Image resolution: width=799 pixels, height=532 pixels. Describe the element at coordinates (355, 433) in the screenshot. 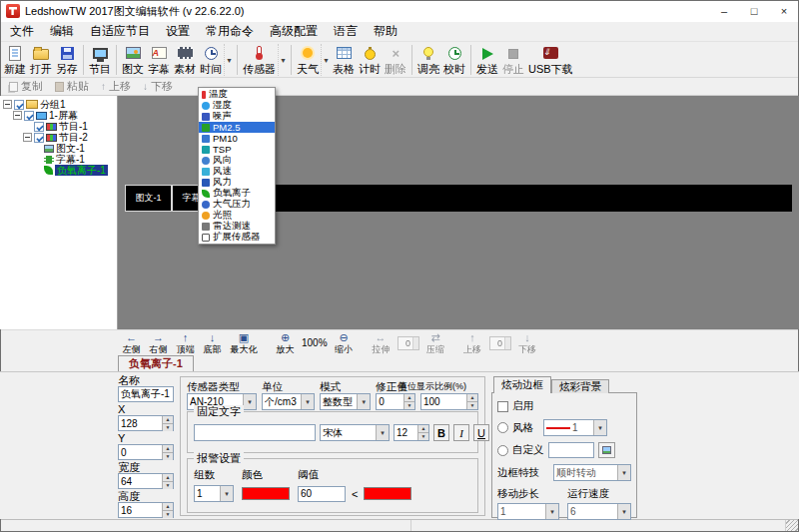

I see `font-select: 宋体▾` at that location.